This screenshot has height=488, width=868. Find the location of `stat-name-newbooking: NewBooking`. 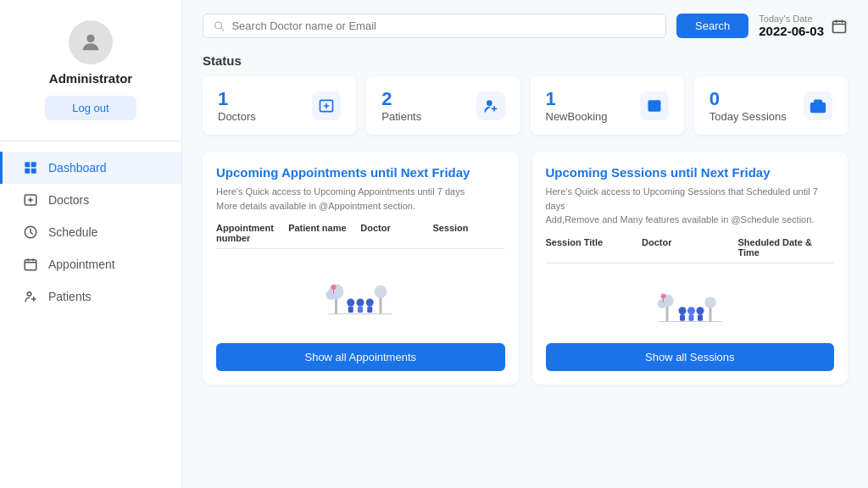

stat-name-newbooking: NewBooking is located at coordinates (576, 117).